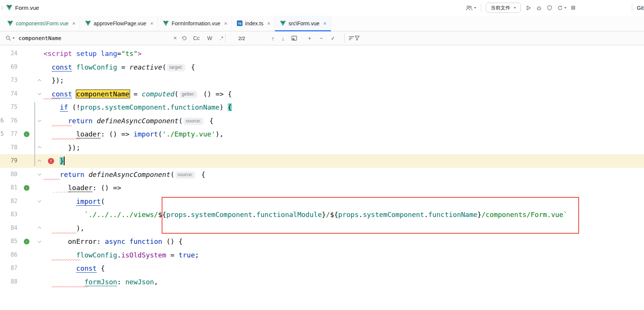 Image resolution: width=644 pixels, height=310 pixels. Describe the element at coordinates (9, 107) in the screenshot. I see `line-number: 75` at that location.